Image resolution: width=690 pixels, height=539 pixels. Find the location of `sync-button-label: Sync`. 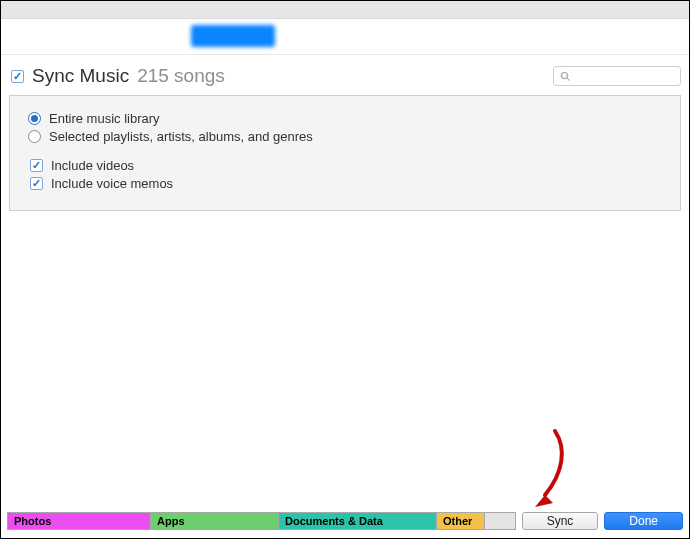

sync-button-label: Sync is located at coordinates (560, 521).